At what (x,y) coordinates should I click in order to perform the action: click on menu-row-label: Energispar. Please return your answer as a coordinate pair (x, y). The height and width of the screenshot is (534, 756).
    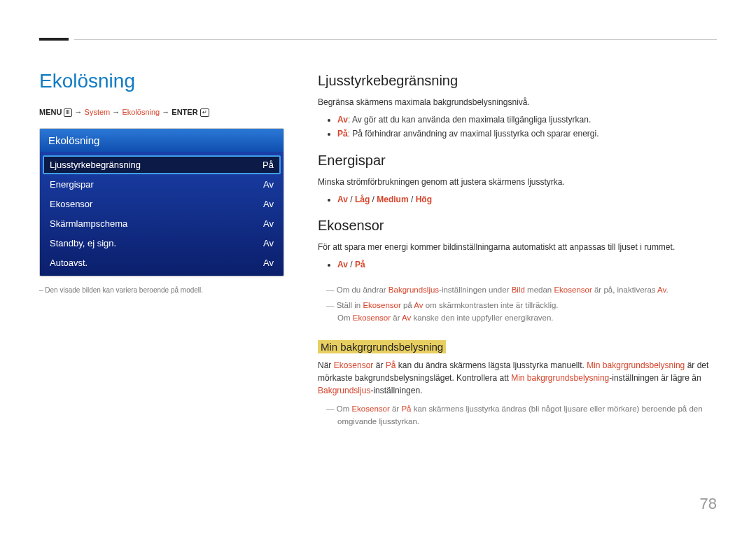
    Looking at the image, I should click on (71, 185).